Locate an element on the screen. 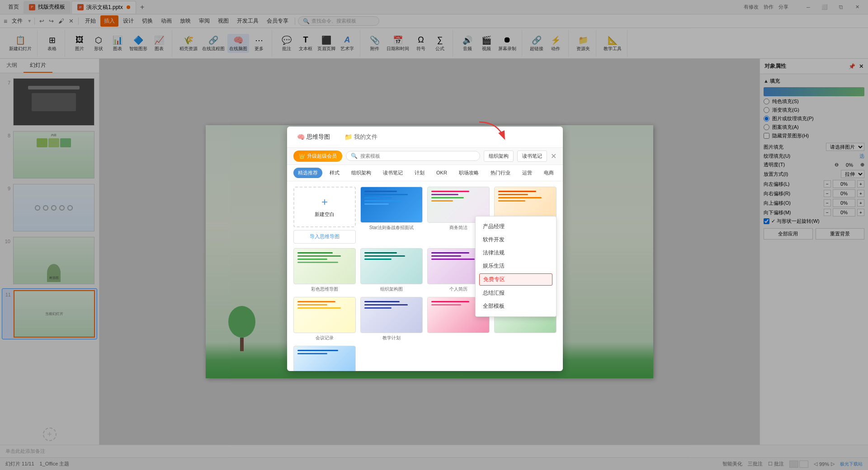 The image size is (868, 470). org-chart-button: 组织架构 is located at coordinates (499, 156).